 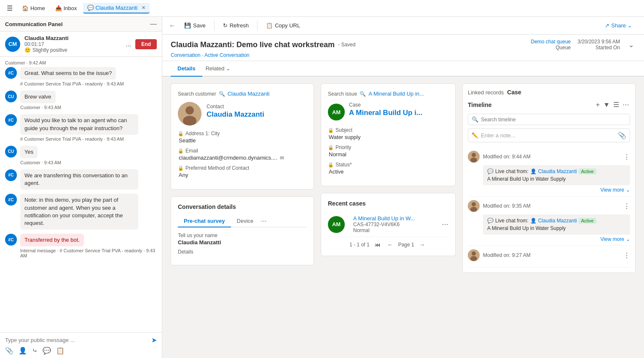 What do you see at coordinates (204, 222) in the screenshot?
I see `tab-pre-chat: Pre-chat survey` at bounding box center [204, 222].